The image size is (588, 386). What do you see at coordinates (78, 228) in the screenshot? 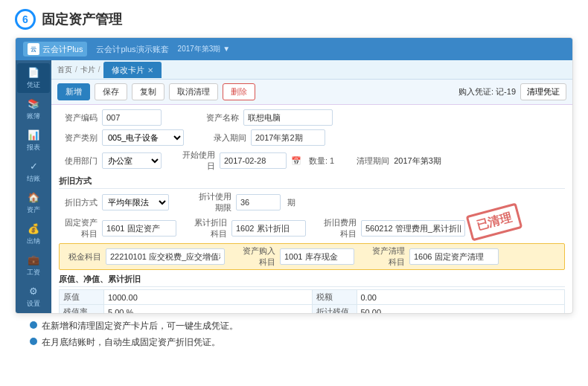
I see `asset-subject-label: 固定资产科目` at bounding box center [78, 228].